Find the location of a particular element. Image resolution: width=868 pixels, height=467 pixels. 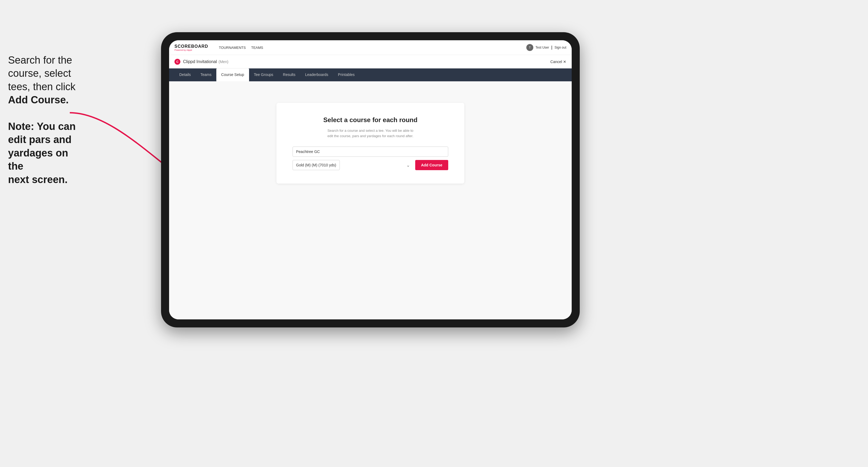

tee-select-wrapper: Gold (M) (M) (7010 yds) is located at coordinates (352, 165).